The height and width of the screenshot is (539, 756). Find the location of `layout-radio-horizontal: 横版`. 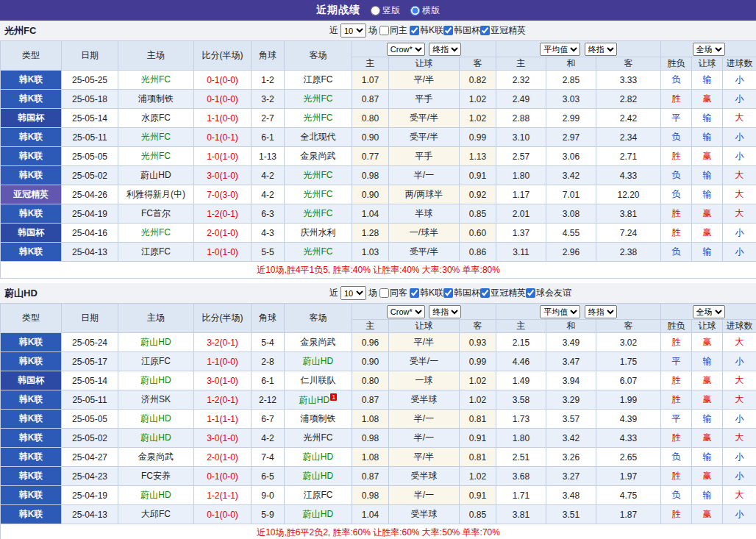

layout-radio-horizontal: 横版 is located at coordinates (425, 10).